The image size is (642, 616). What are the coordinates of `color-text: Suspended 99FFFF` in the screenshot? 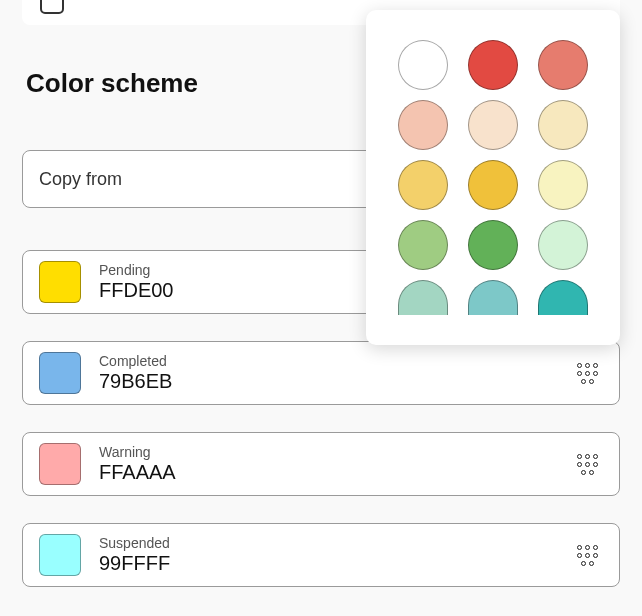 It's located at (134, 554).